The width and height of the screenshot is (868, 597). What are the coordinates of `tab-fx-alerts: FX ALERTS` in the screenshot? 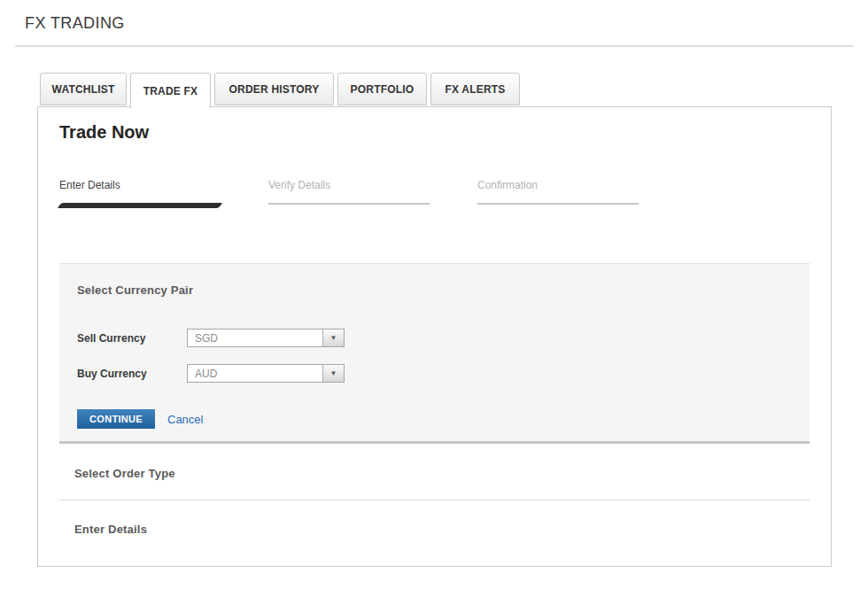 It's located at (475, 89).